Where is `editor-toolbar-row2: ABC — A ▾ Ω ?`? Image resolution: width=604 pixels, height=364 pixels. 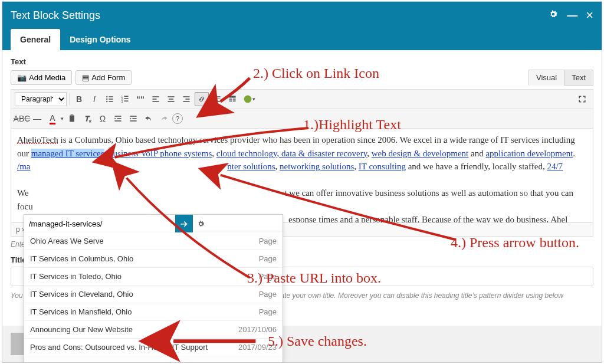 editor-toolbar-row2: ABC — A ▾ Ω ? is located at coordinates (302, 119).